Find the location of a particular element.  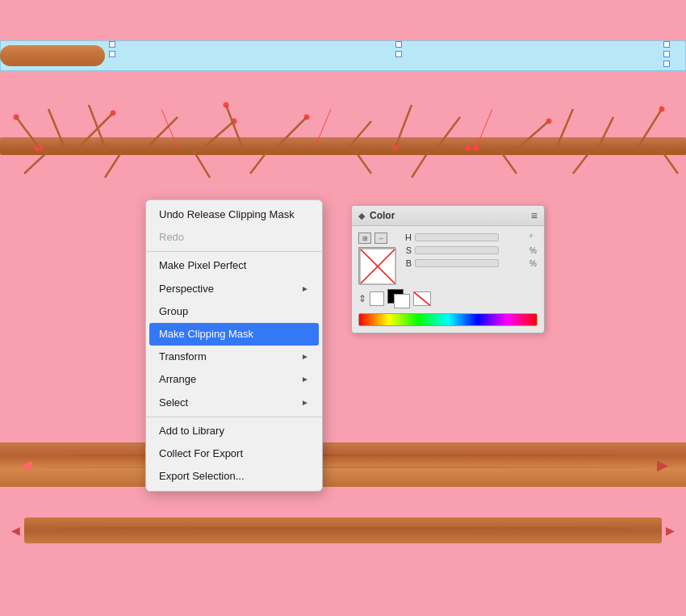

menu-item-export-selection: Export Selection... is located at coordinates (234, 476).